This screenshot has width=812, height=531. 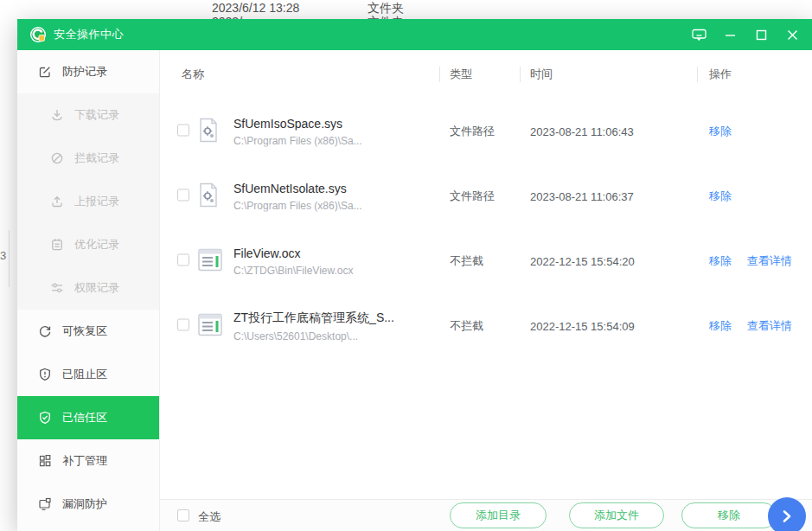 I want to click on monitor-icon, so click(x=45, y=504).